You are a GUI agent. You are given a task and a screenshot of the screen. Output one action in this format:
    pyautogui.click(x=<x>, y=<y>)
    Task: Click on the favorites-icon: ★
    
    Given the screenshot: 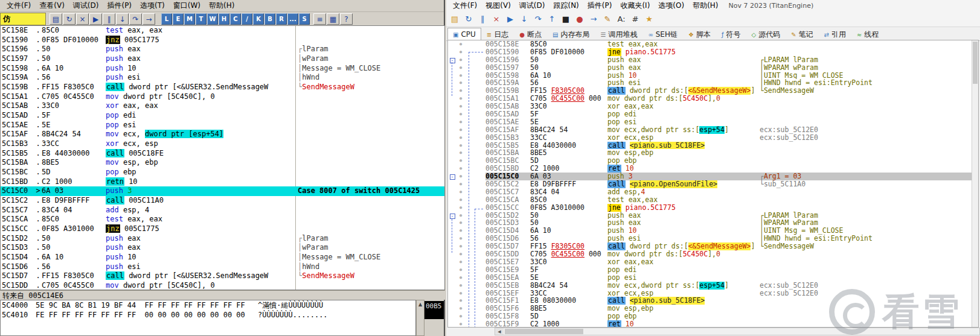 What is the action you would take?
    pyautogui.click(x=649, y=19)
    